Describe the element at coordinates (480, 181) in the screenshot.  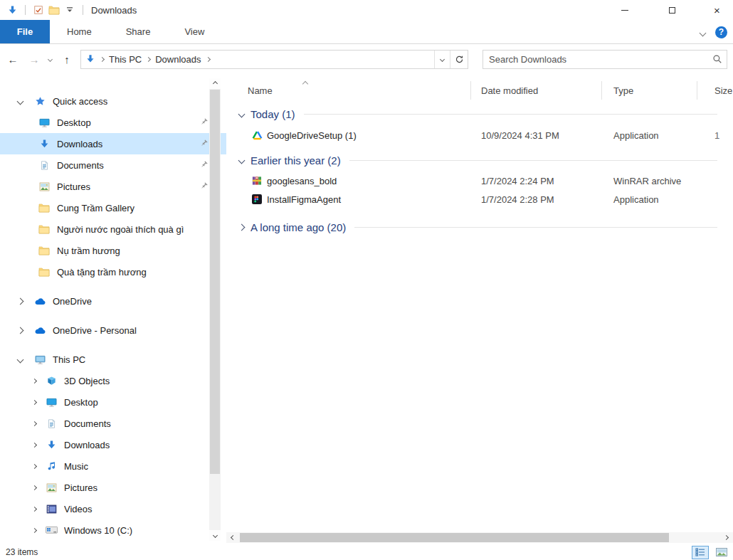
I see `file-row-googlesans-bold: googlesans_bold 1/7/2024 2:24 PM WinRAR …` at that location.